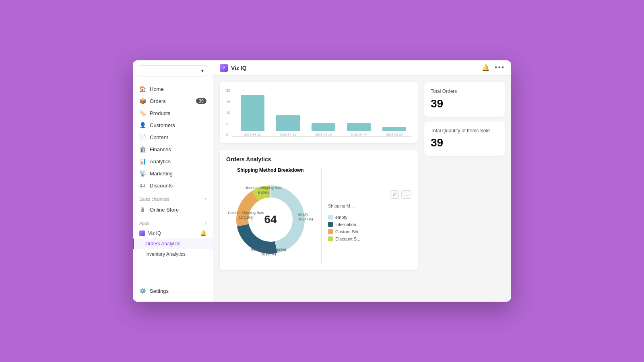  What do you see at coordinates (369, 216) in the screenshot?
I see `legend-panel: ⤢ ⋮ Shipping M... empty` at bounding box center [369, 216].